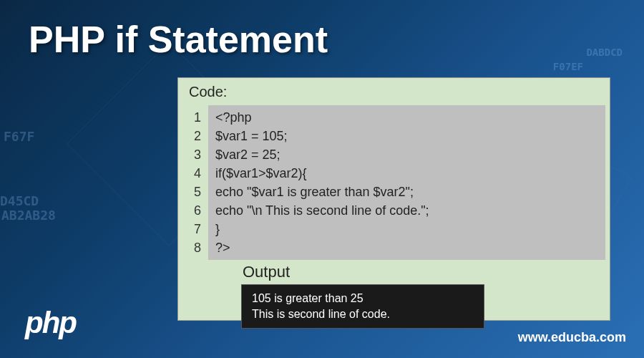 The width and height of the screenshot is (644, 358). Describe the element at coordinates (196, 117) in the screenshot. I see `line-num: 1` at that location.